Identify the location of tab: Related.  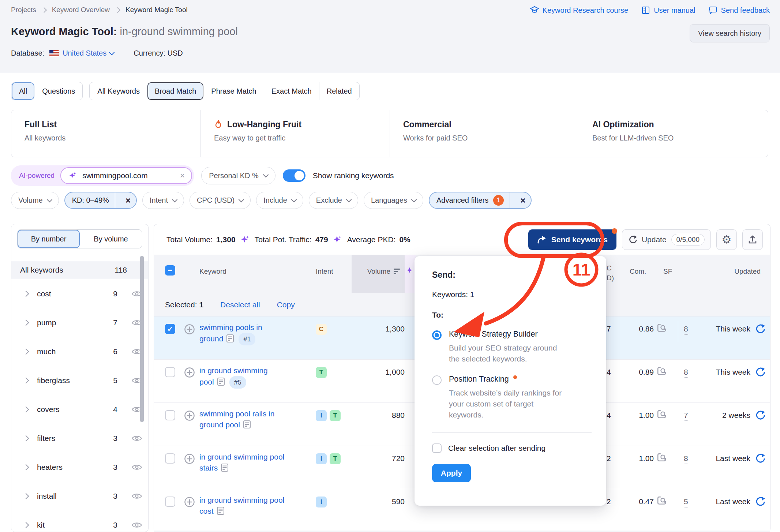
(339, 91).